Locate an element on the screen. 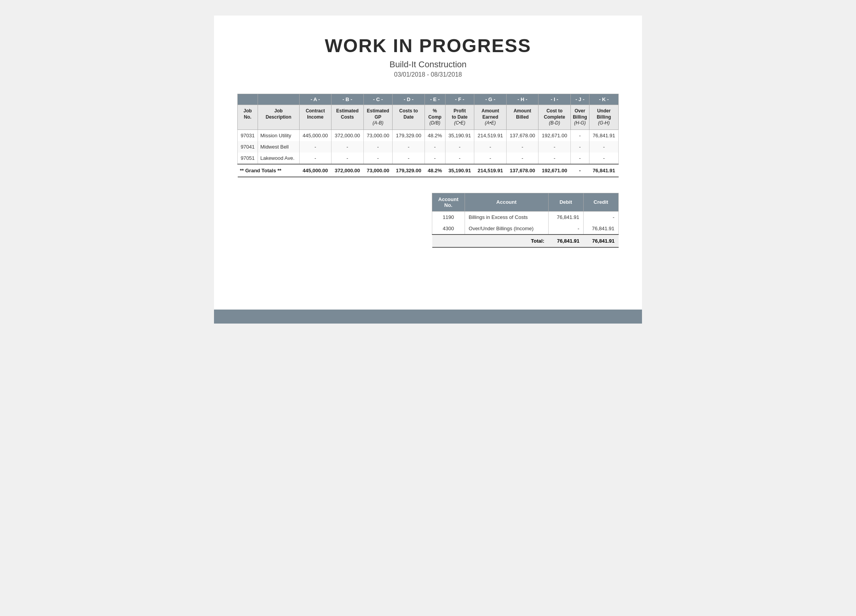  account-debit: - is located at coordinates (566, 229).